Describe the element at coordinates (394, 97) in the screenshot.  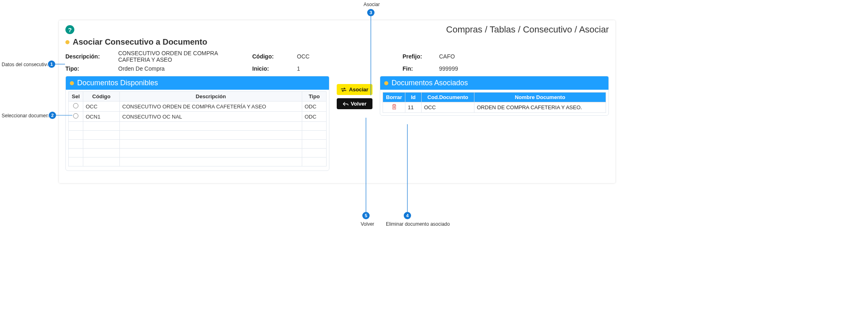
I see `th-borrar: Borrar` at that location.